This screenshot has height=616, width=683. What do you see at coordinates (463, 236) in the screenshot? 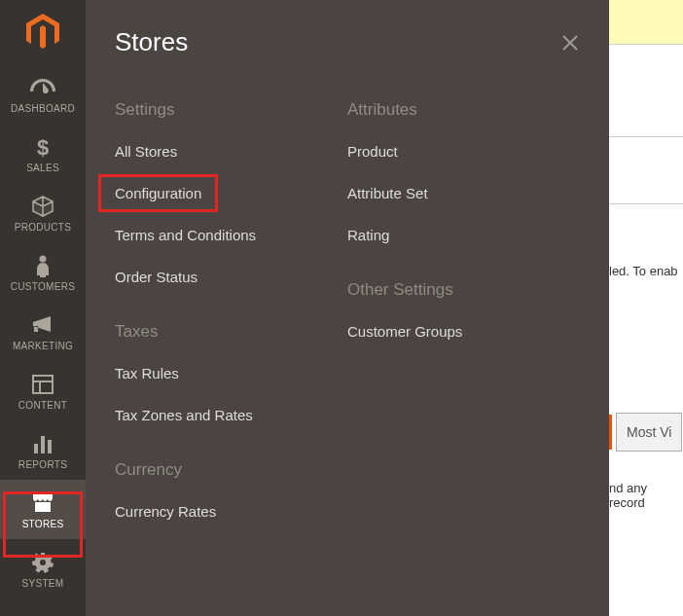
I see `link-rating: Rating` at bounding box center [463, 236].